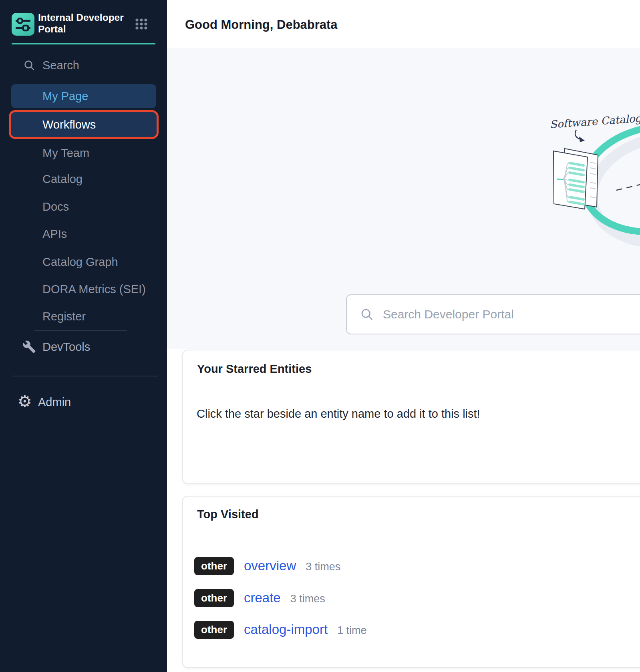 Image resolution: width=640 pixels, height=672 pixels. What do you see at coordinates (338, 414) in the screenshot?
I see `starred-empty-message: Click the star beside an entity name to …` at bounding box center [338, 414].